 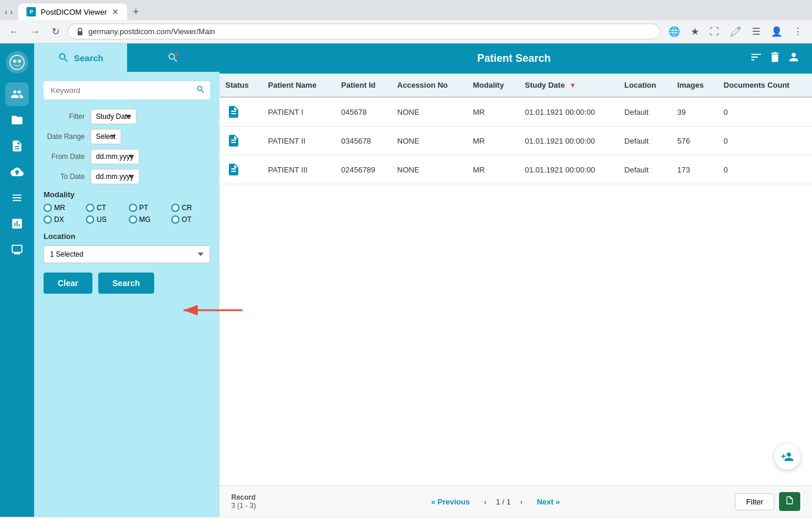 I want to click on modality-pt-radio, so click(x=133, y=208).